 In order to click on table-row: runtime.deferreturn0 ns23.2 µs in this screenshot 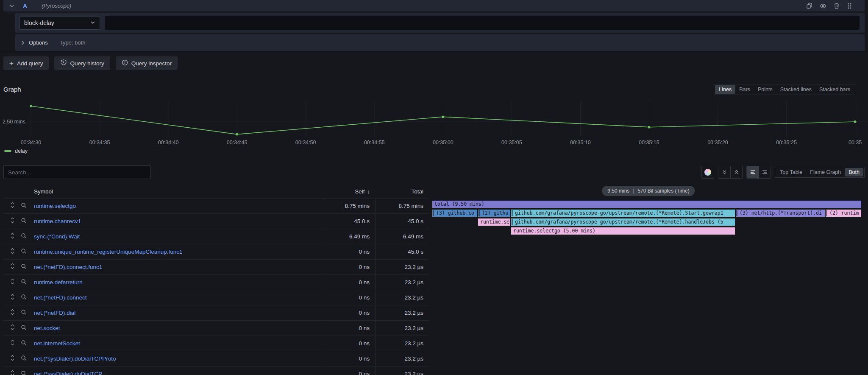, I will do `click(216, 283)`.